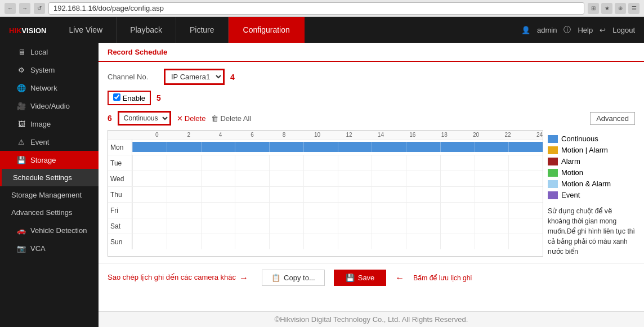 The width and height of the screenshot is (644, 327). Describe the element at coordinates (50, 178) in the screenshot. I see `sidebar-item-schedule-settings: Schedule Settings` at that location.